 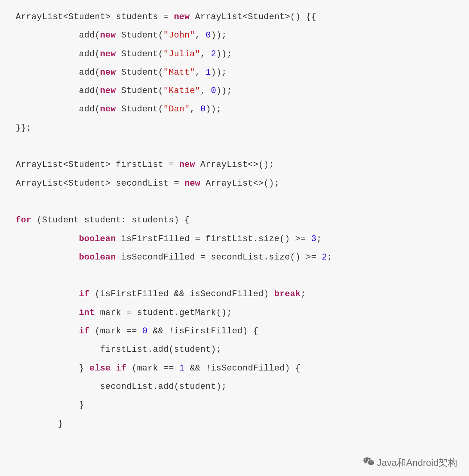 What do you see at coordinates (234, 17) in the screenshot?
I see `code-line: ArrayList<Student> students = new ArrayL…` at bounding box center [234, 17].